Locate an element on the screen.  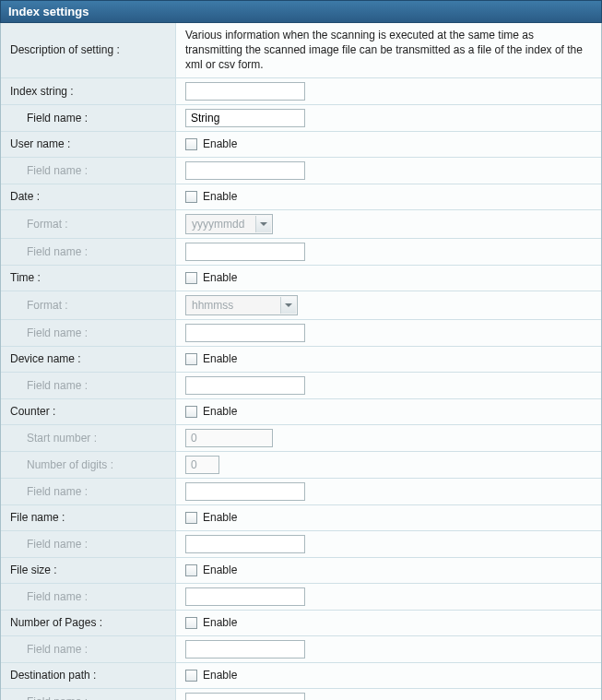
date-format-value: yyyymmdd is located at coordinates (218, 224).